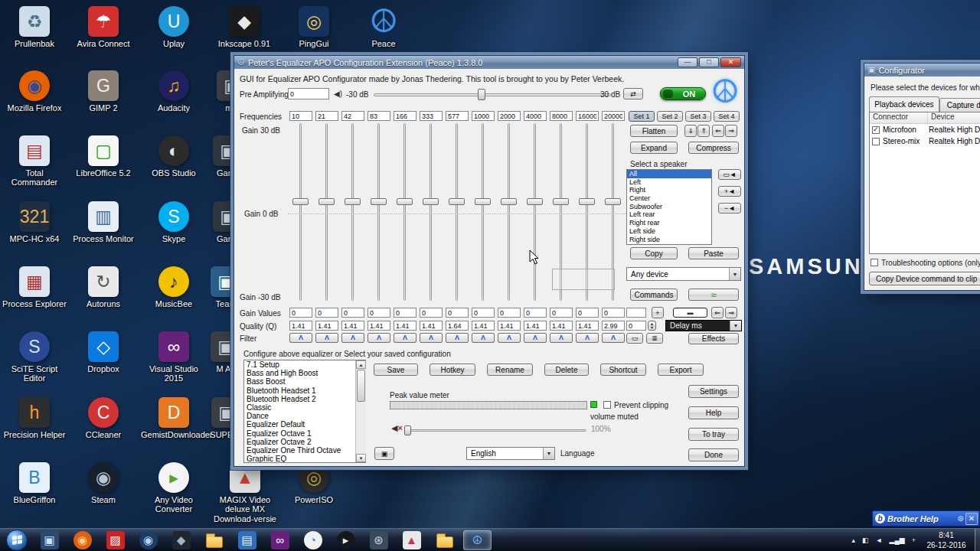 The image size is (980, 551). What do you see at coordinates (925, 130) in the screenshot?
I see `device-row: Microfoon Realtek High Defi` at bounding box center [925, 130].